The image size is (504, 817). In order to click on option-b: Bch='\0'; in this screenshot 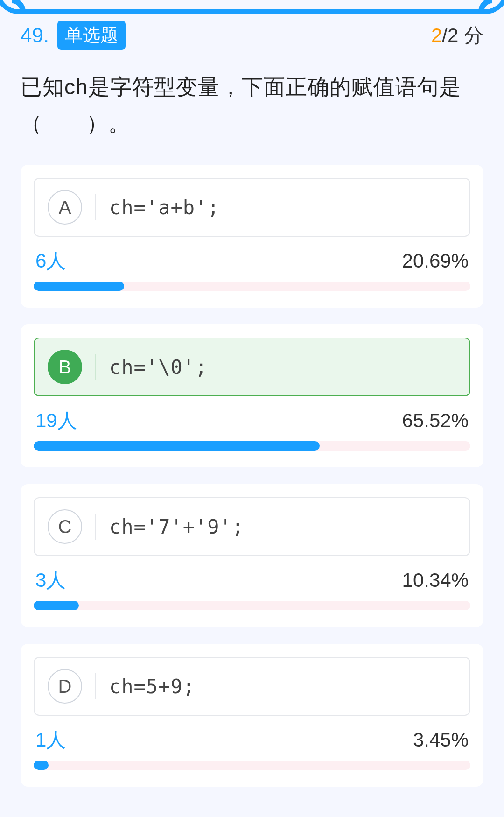, I will do `click(252, 367)`.